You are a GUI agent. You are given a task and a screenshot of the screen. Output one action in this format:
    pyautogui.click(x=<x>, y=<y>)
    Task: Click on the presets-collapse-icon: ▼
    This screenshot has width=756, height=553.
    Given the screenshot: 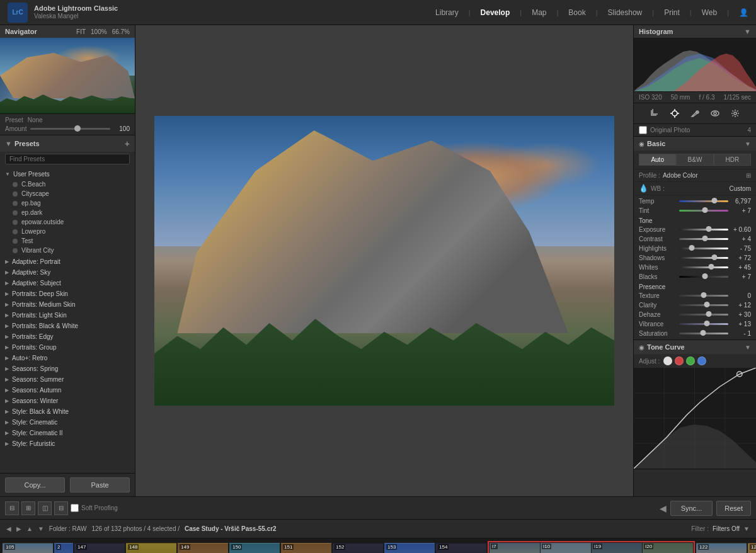 What is the action you would take?
    pyautogui.click(x=9, y=144)
    